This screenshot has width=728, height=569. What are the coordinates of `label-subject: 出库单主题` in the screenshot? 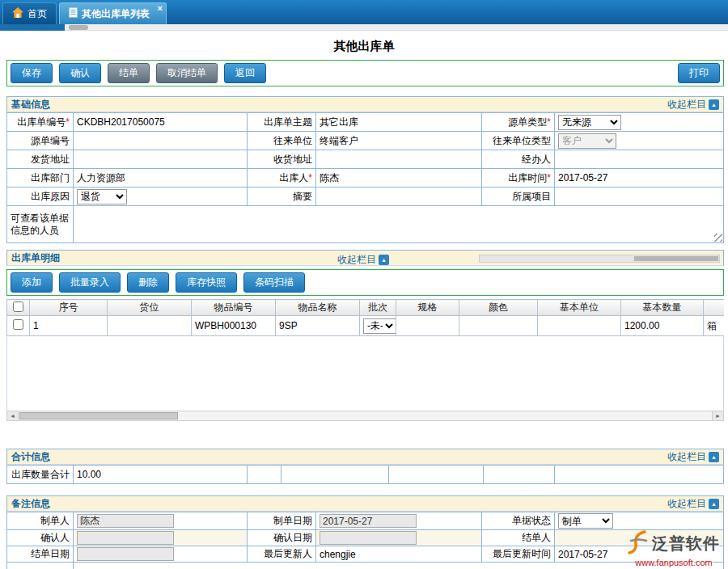 It's located at (281, 123).